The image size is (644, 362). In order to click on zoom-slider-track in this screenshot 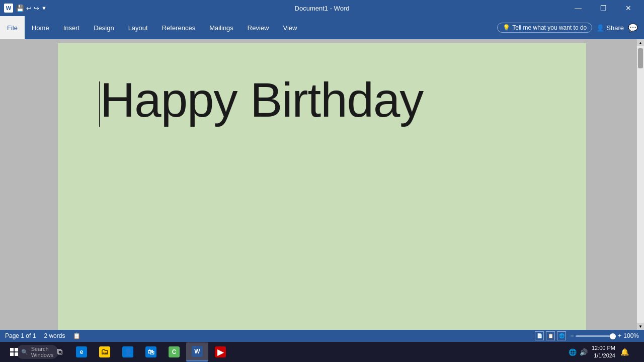, I will do `click(596, 336)`.